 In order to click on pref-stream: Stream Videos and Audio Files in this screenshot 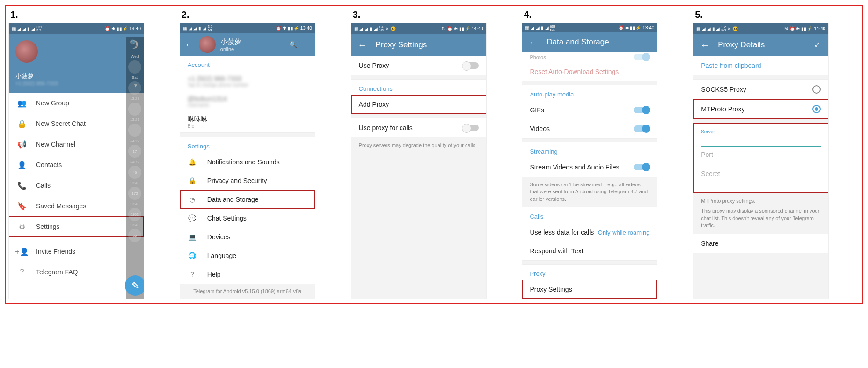, I will do `click(590, 167)`.